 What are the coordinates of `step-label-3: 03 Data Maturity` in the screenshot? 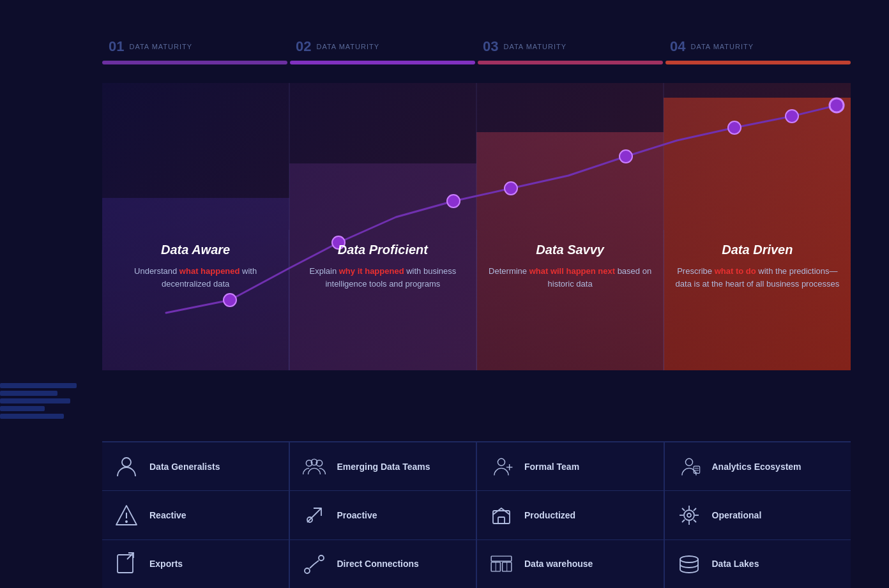 It's located at (570, 47).